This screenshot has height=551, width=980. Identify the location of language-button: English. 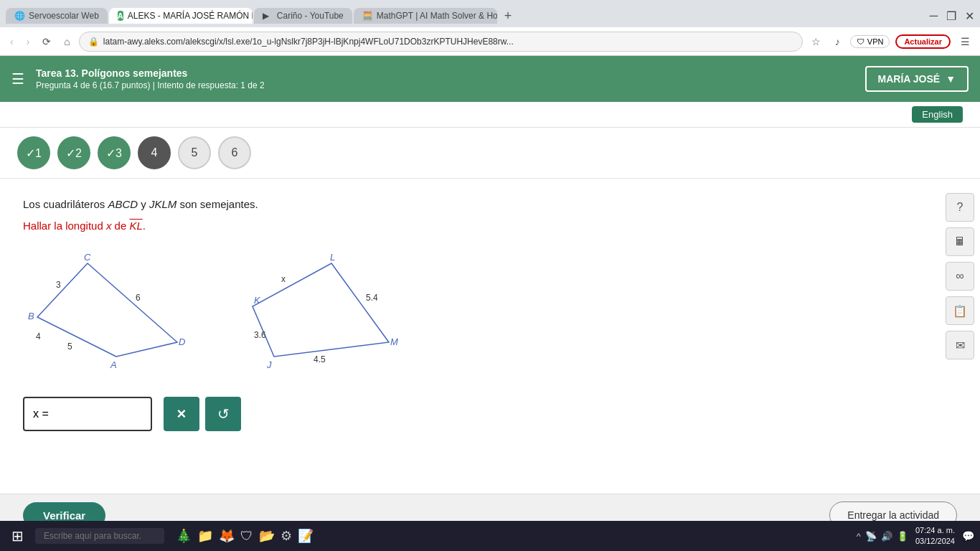
(937, 115).